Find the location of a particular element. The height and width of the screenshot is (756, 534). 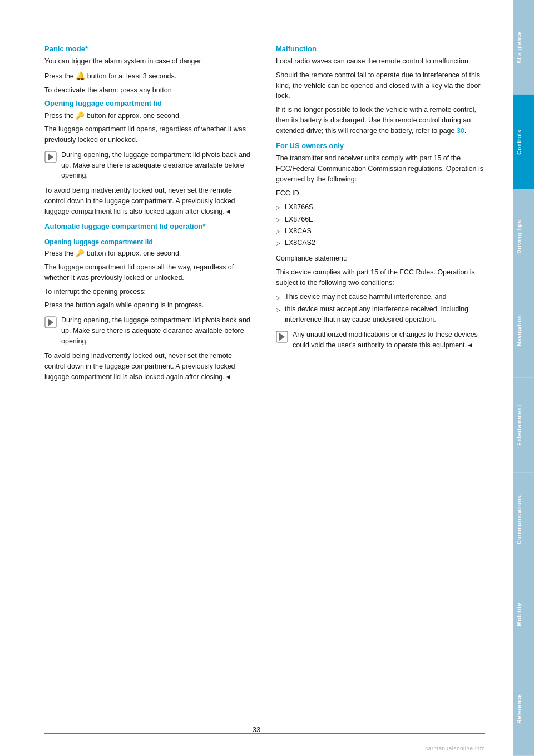

automatic-section: Automatic luggage compartment lid operat… is located at coordinates (149, 302).